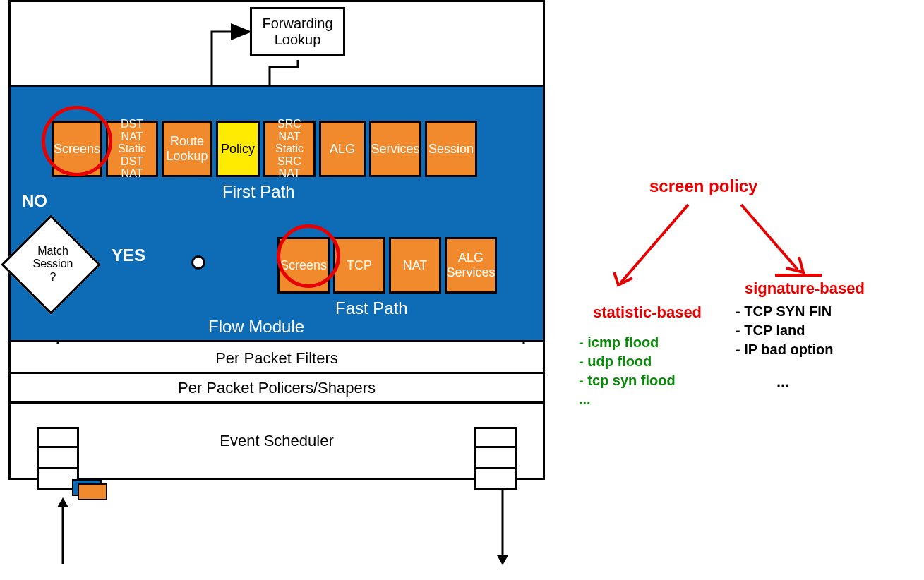  I want to click on row-label: Per Packet Policers/Shapers, so click(277, 388).